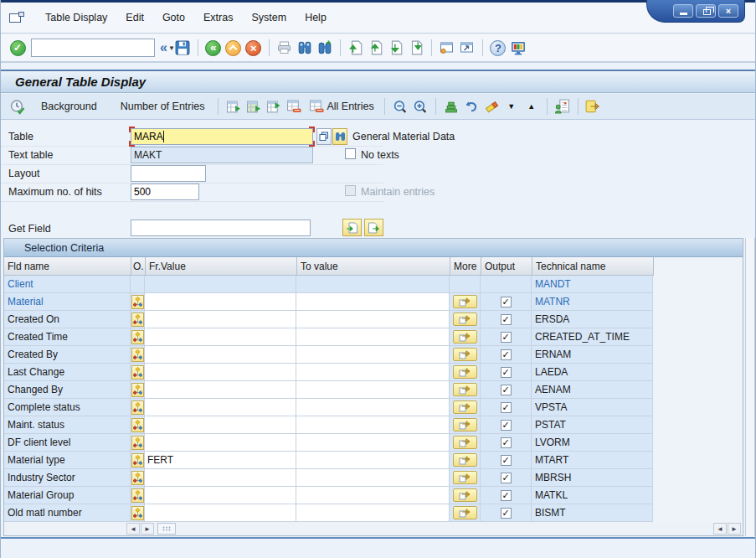 The height and width of the screenshot is (558, 756). I want to click on field-name-cell: Created By, so click(67, 355).